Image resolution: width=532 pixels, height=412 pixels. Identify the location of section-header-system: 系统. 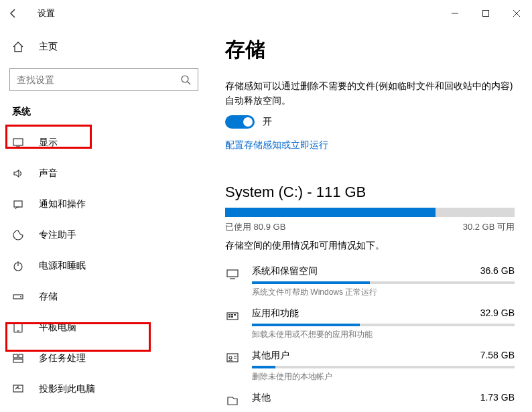
(104, 112).